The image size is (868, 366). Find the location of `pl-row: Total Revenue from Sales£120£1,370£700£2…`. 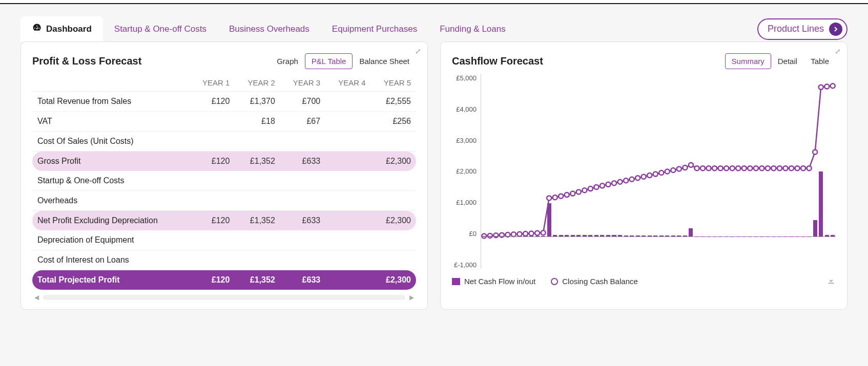

pl-row: Total Revenue from Sales£120£1,370£700£2… is located at coordinates (224, 101).